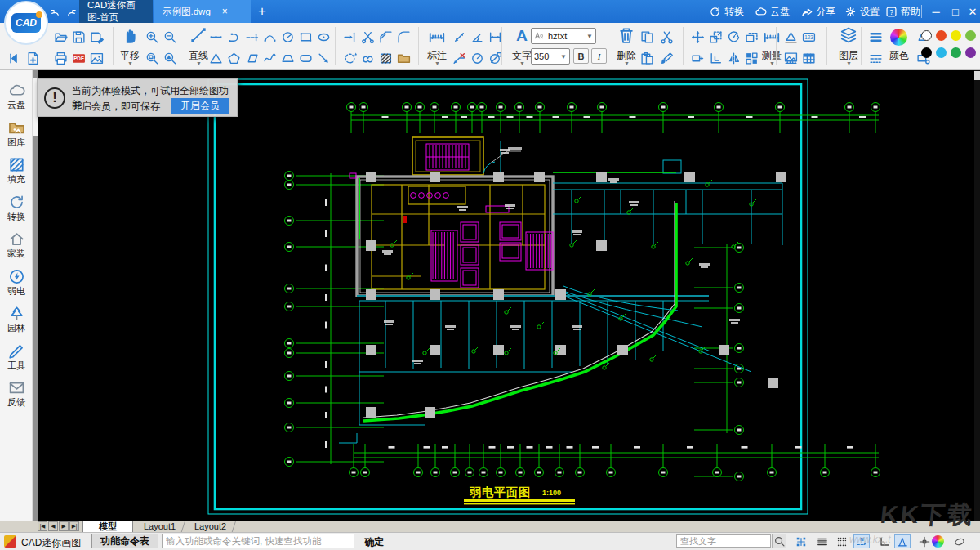 Image resolution: width=980 pixels, height=550 pixels. I want to click on print-button, so click(60, 58).